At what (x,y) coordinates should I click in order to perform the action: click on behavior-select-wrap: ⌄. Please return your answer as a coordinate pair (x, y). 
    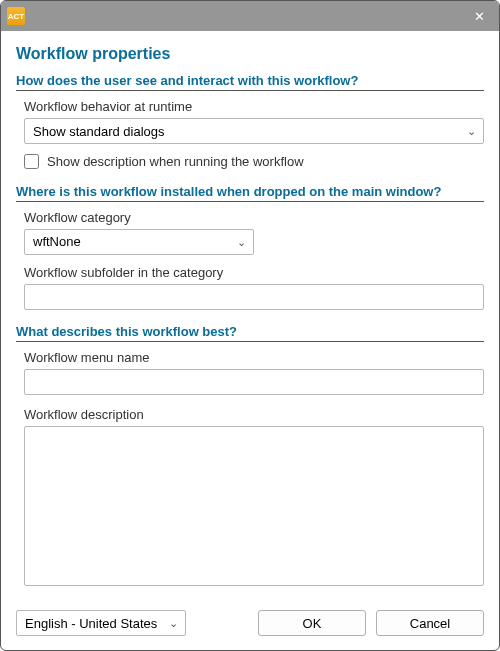
    Looking at the image, I should click on (254, 131).